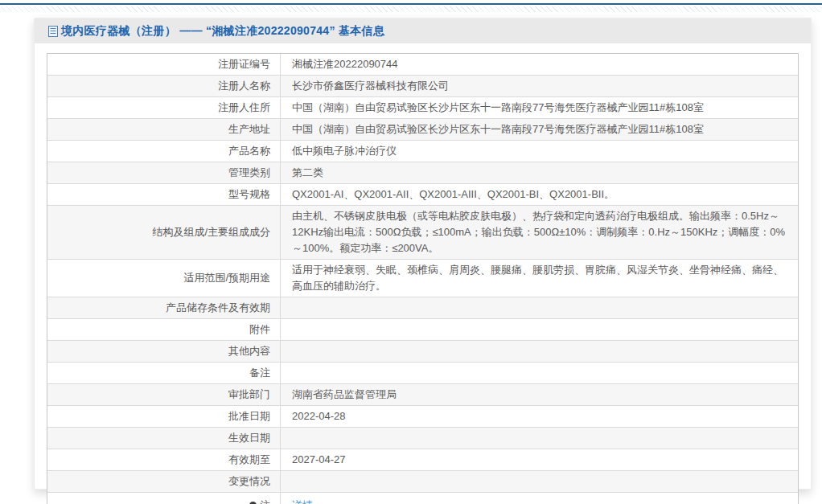 The width and height of the screenshot is (822, 504). I want to click on table-row: 产品名称低中频电子脉冲治疗仪, so click(423, 151).